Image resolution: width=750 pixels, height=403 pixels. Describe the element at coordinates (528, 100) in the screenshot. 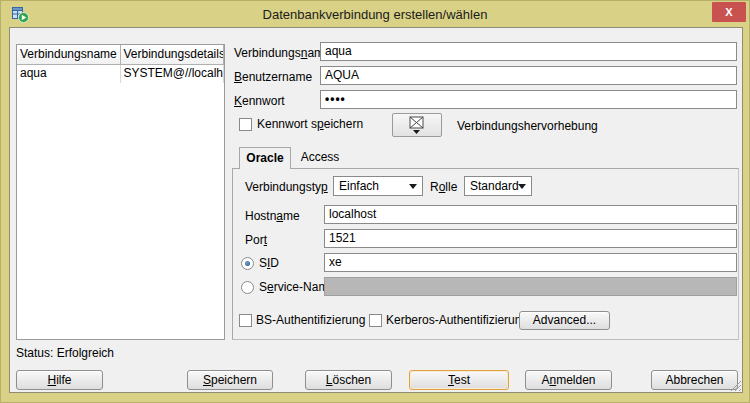

I see `password-input: ••••` at that location.